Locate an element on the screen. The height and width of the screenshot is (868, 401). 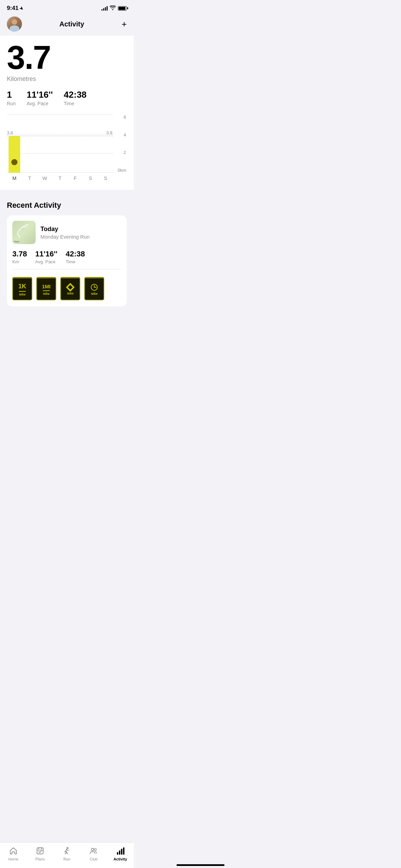
maps-logo: Maps is located at coordinates (16, 241).